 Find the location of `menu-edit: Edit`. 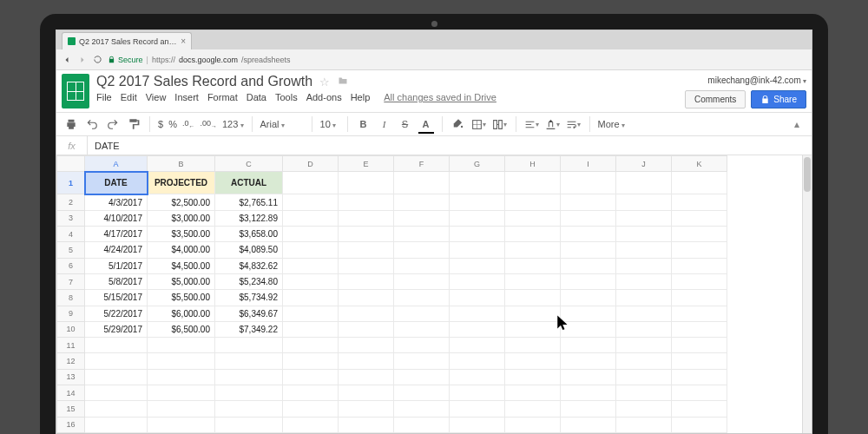

menu-edit: Edit is located at coordinates (128, 97).